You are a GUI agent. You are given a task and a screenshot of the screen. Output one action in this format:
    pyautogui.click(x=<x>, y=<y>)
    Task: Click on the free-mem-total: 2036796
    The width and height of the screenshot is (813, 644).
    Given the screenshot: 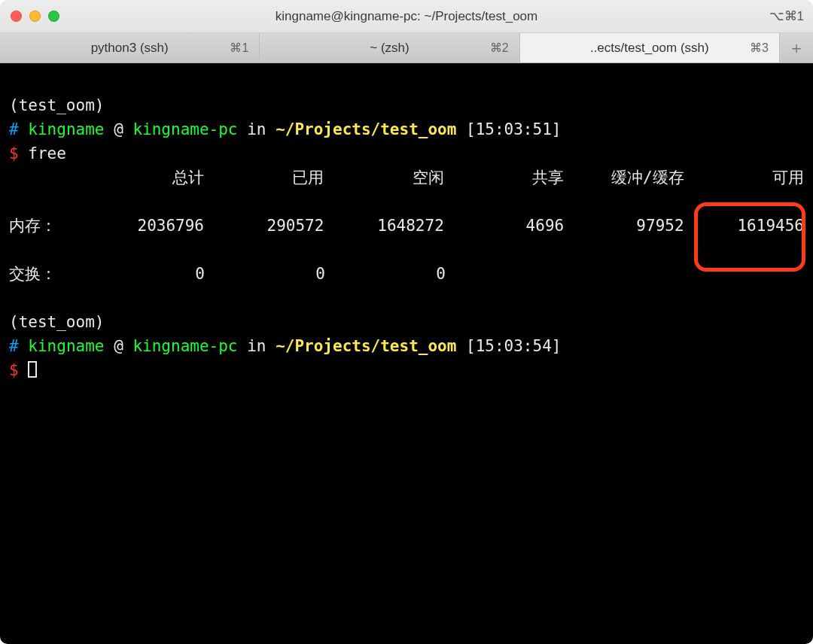 What is the action you would take?
    pyautogui.click(x=145, y=226)
    